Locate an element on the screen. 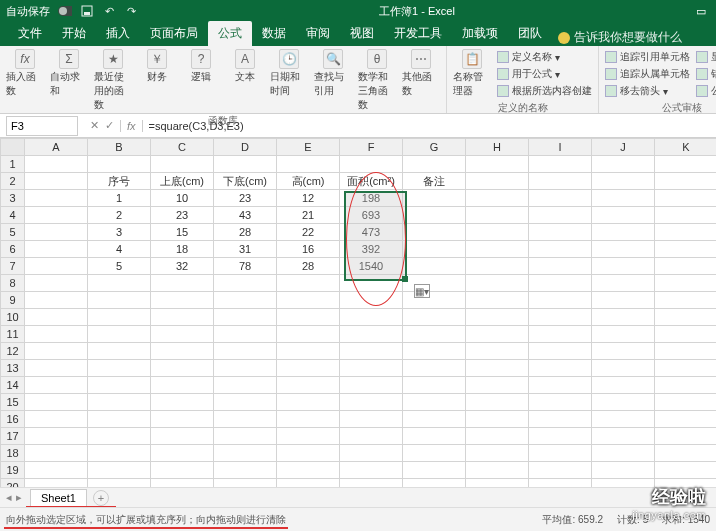 The width and height of the screenshot is (716, 531). col-header-H: H is located at coordinates (498, 148).